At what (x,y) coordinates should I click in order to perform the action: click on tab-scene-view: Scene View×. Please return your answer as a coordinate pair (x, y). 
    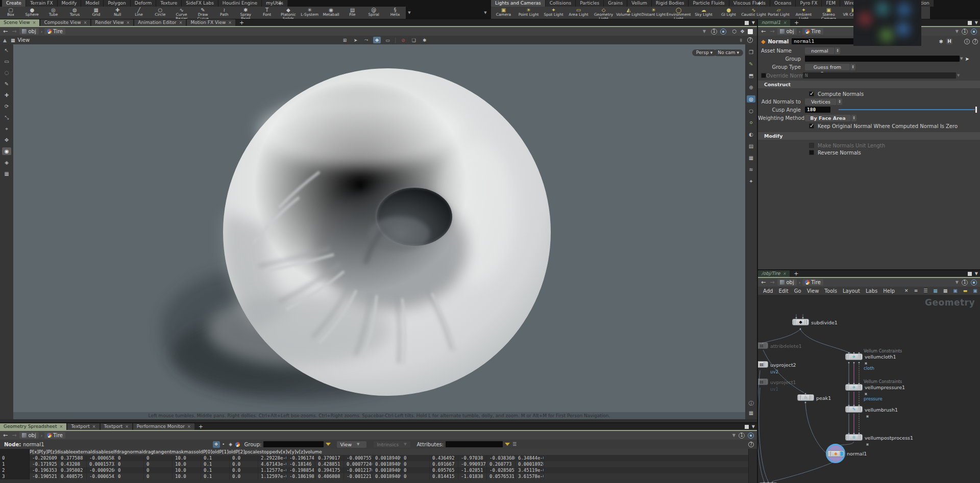
    Looking at the image, I should click on (19, 22).